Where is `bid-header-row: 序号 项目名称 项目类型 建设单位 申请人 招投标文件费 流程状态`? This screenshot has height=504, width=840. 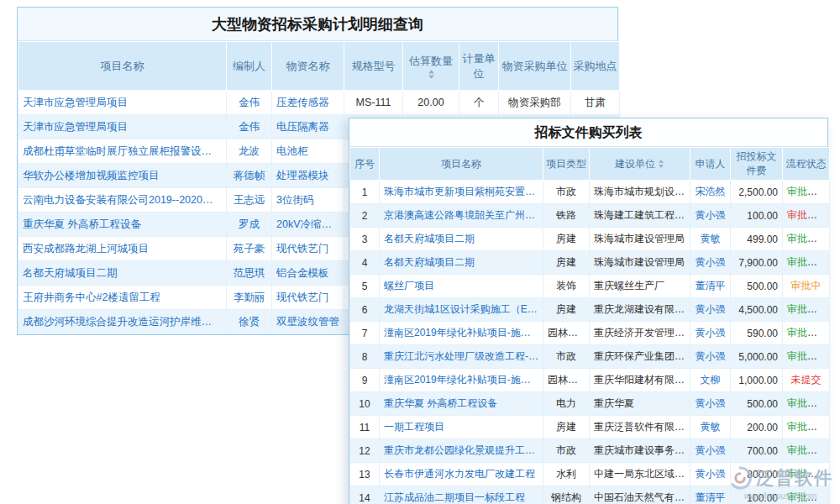 bid-header-row: 序号 项目名称 项目类型 建设单位 申请人 招投标文件费 流程状态 is located at coordinates (590, 165).